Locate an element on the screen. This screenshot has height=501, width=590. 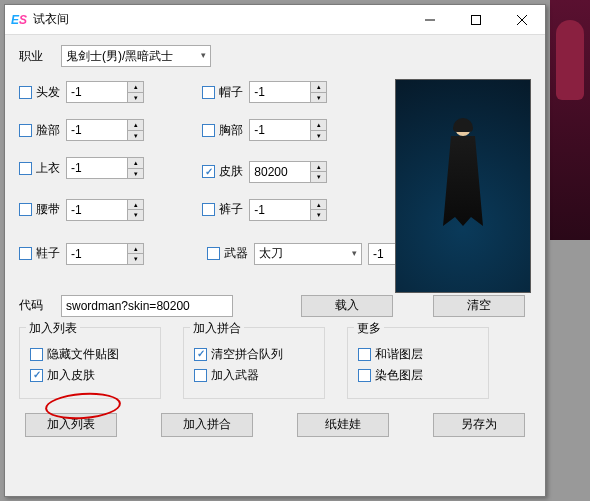
shoes-checkbox: 鞋子 is located at coordinates (40, 254).